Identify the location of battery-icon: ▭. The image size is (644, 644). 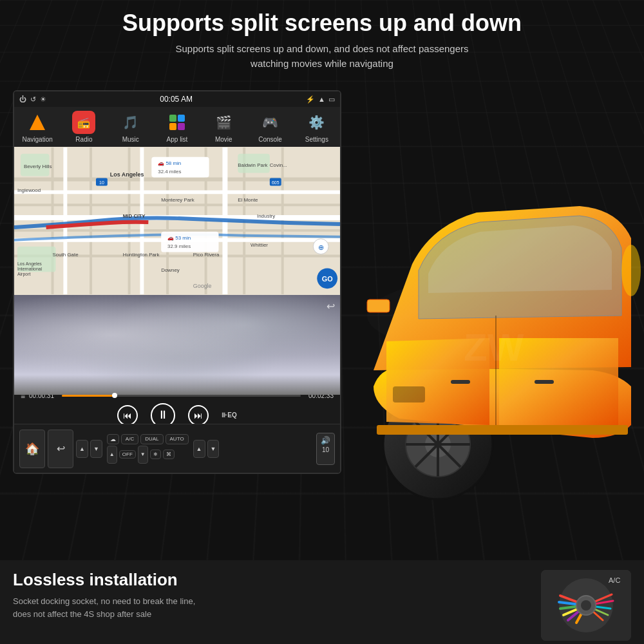
(332, 99).